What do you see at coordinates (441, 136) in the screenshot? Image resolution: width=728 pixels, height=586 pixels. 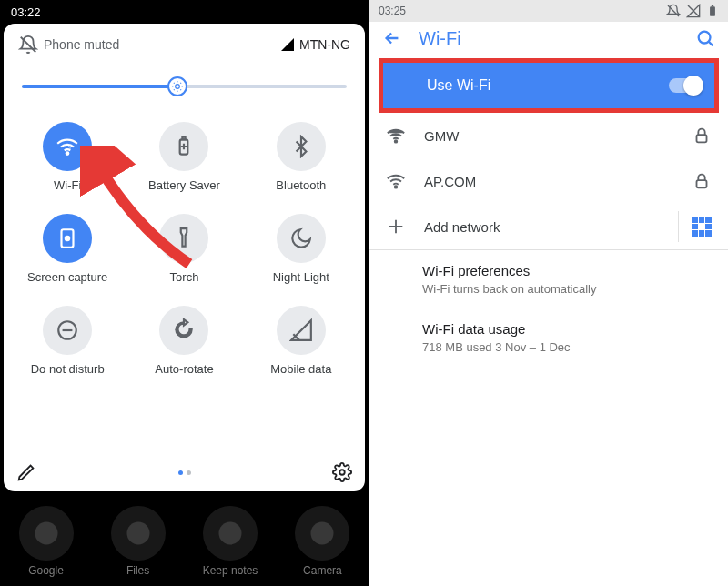 I see `network-name: GMW` at bounding box center [441, 136].